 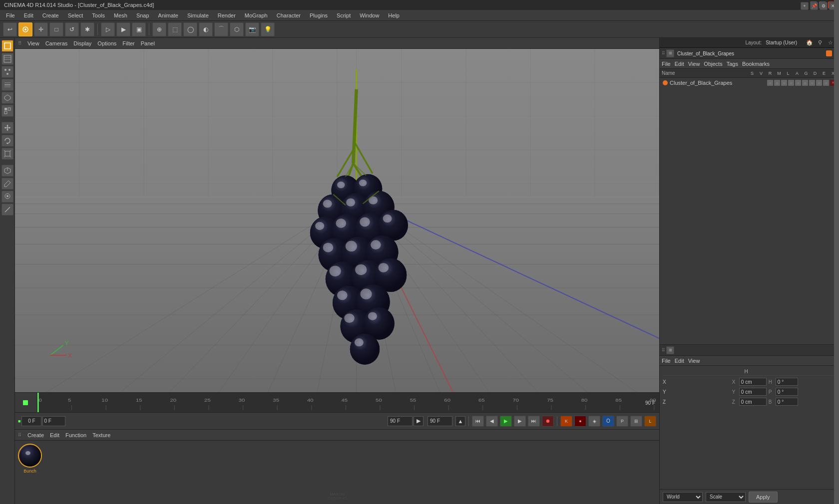 What do you see at coordinates (548, 421) in the screenshot?
I see `record-btn: ⏺` at bounding box center [548, 421].